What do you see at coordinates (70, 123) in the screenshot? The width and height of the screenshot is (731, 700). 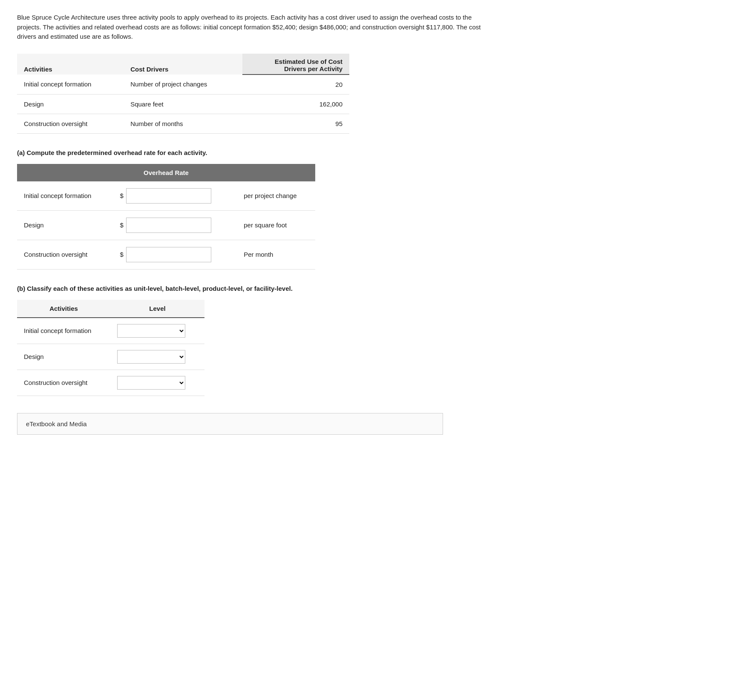 I see `t1-activity-2: Construction oversight` at bounding box center [70, 123].